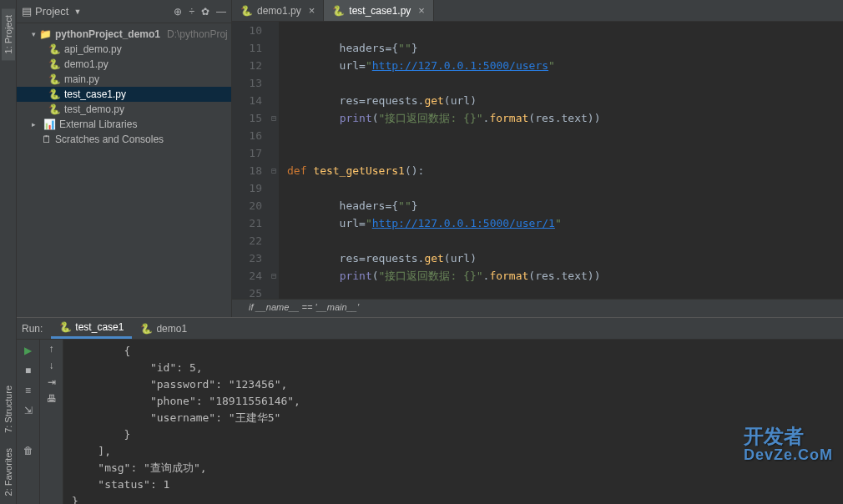 The height and width of the screenshot is (504, 843). What do you see at coordinates (28, 391) in the screenshot?
I see `layout-button: ≡` at bounding box center [28, 391].